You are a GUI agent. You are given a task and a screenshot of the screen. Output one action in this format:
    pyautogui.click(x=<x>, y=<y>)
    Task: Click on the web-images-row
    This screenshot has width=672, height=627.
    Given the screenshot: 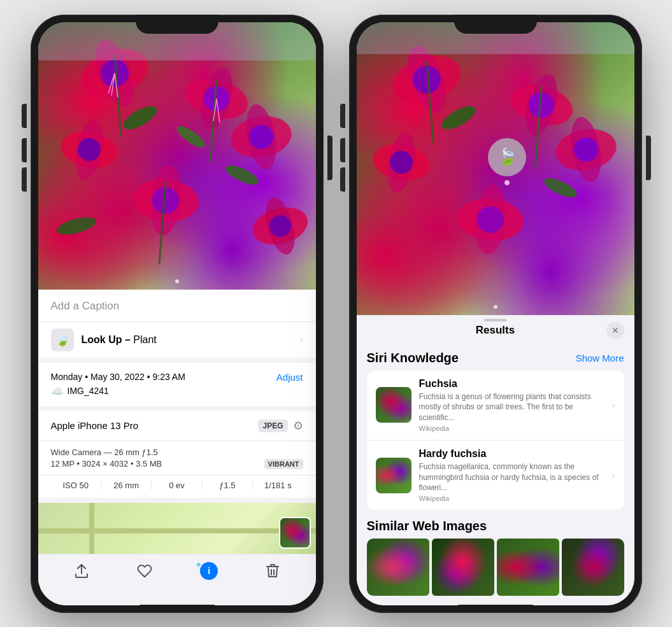 What is the action you would take?
    pyautogui.click(x=496, y=567)
    